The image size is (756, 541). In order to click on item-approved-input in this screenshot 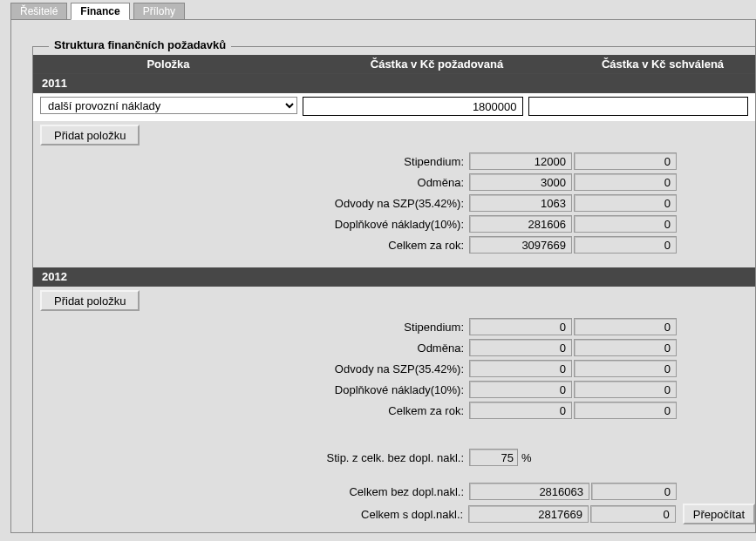, I will do `click(638, 106)`.